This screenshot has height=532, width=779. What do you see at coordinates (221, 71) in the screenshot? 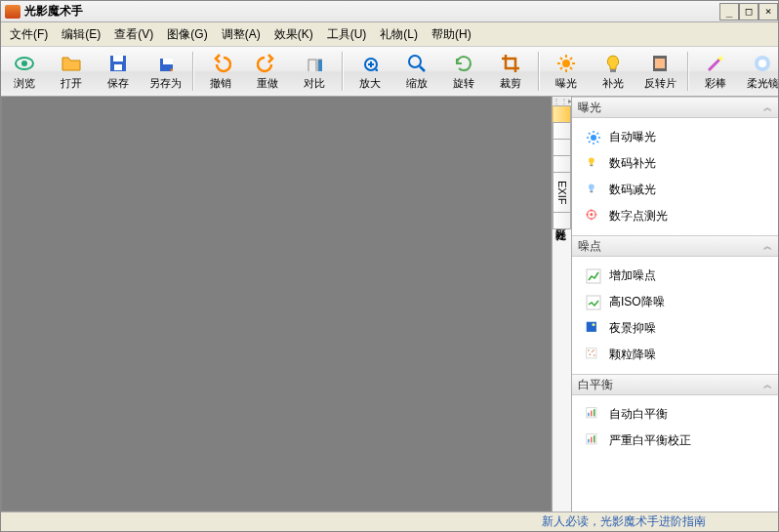
I see `tool-undo: 撤销` at bounding box center [221, 71].